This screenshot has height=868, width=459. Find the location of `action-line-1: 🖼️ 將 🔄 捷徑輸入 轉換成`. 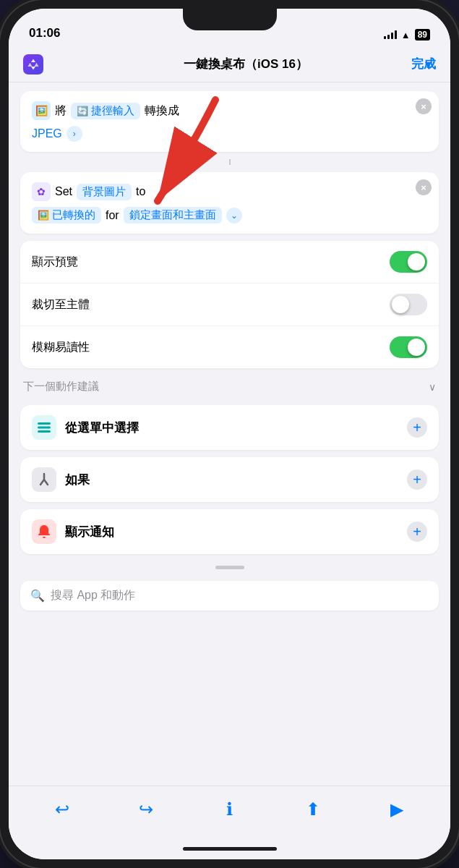

action-line-1: 🖼️ 將 🔄 捷徑輸入 轉換成 is located at coordinates (230, 111).